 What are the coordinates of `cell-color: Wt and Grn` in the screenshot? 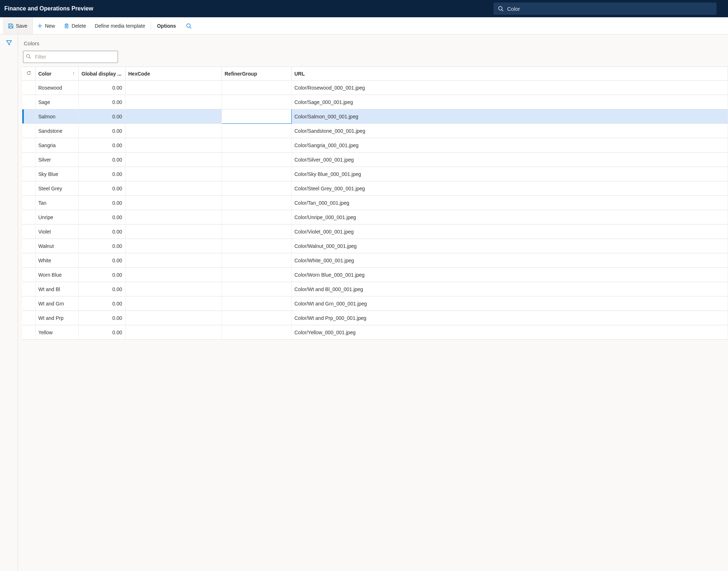 It's located at (57, 304).